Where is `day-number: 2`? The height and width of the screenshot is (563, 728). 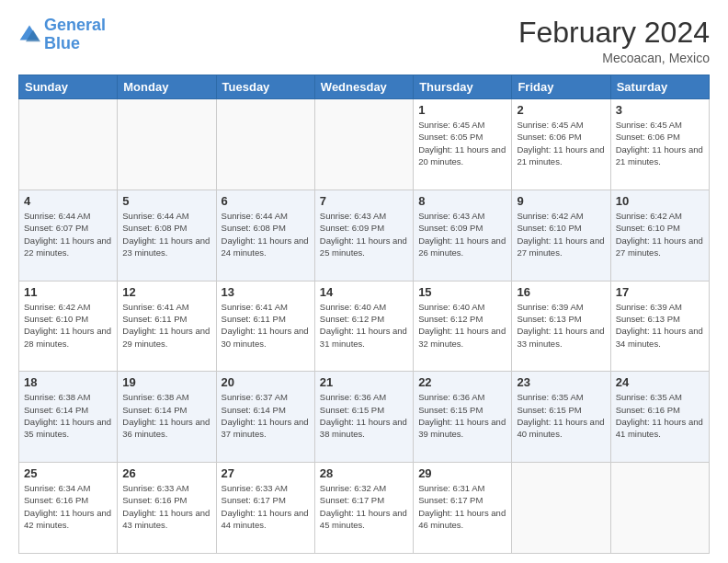 day-number: 2 is located at coordinates (561, 110).